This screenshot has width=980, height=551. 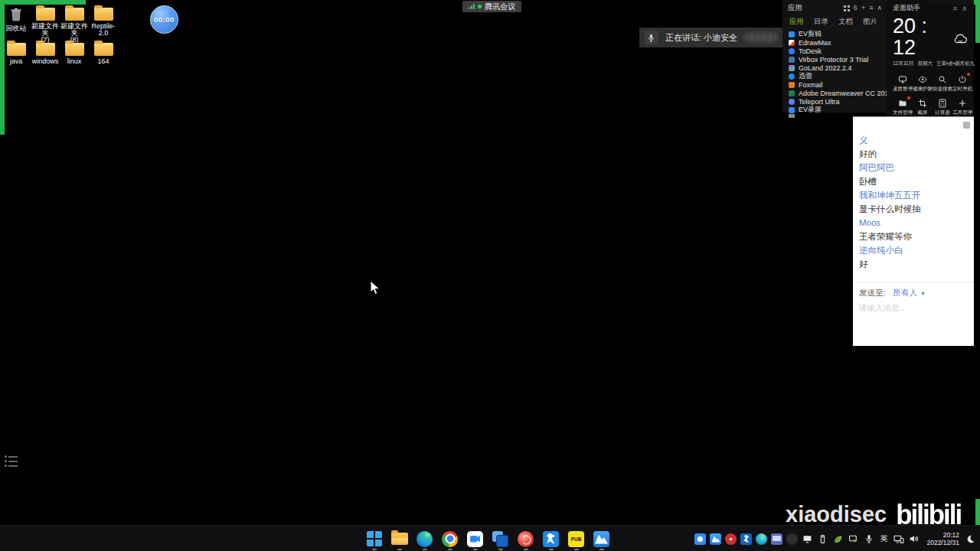 I want to click on tray-microphone-icon, so click(x=868, y=539).